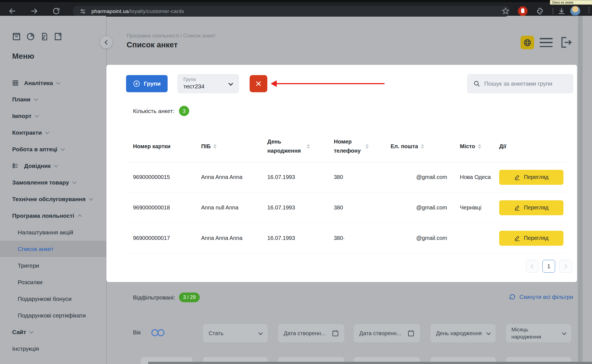 This screenshot has height=364, width=592. Describe the element at coordinates (562, 11) in the screenshot. I see `download-icon` at that location.